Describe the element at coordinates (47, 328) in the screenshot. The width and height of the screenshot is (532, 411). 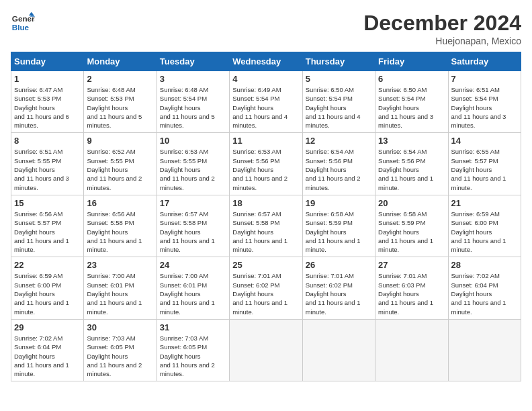
I see `day-number: 29` at that location.